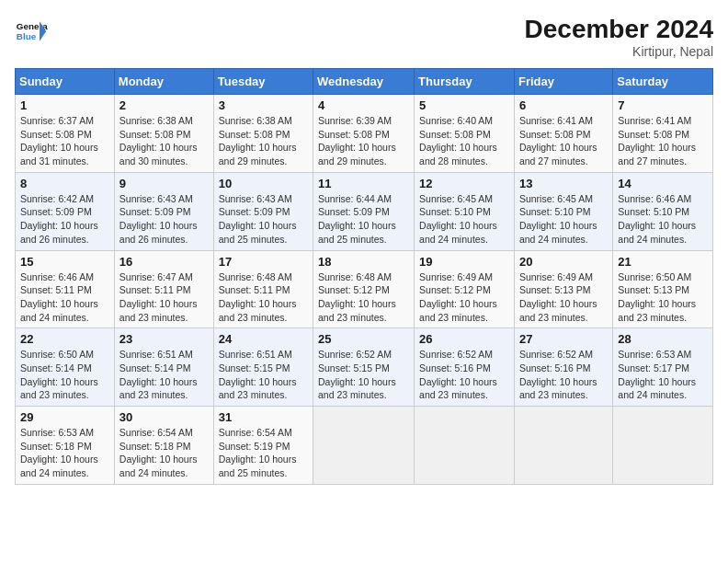 The image size is (728, 563). Describe the element at coordinates (464, 298) in the screenshot. I see `day-detail: Sunrise: 6:49 AMSunset: 5:12 PMDaylight:…` at that location.